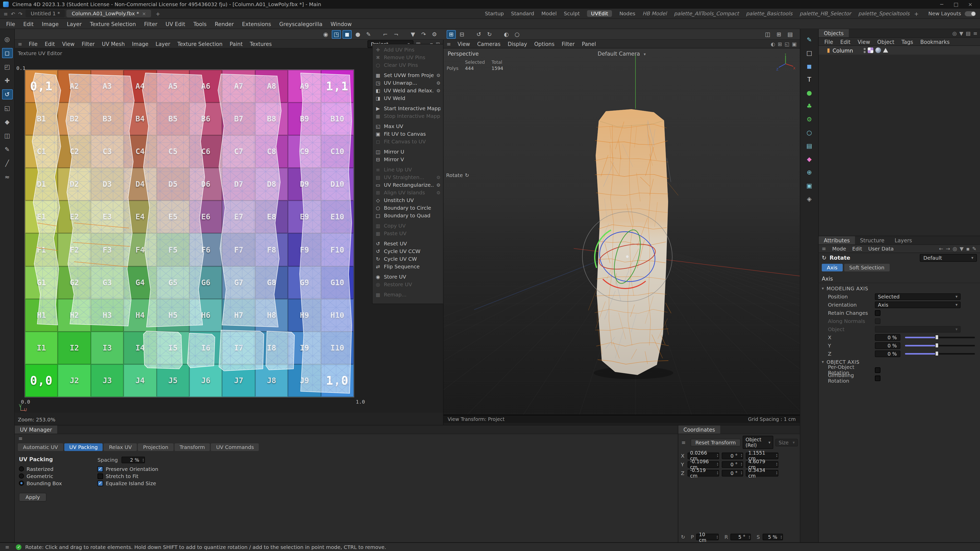  Describe the element at coordinates (49, 469) in the screenshot. I see `radio-rasterized: Rasterized` at that location.